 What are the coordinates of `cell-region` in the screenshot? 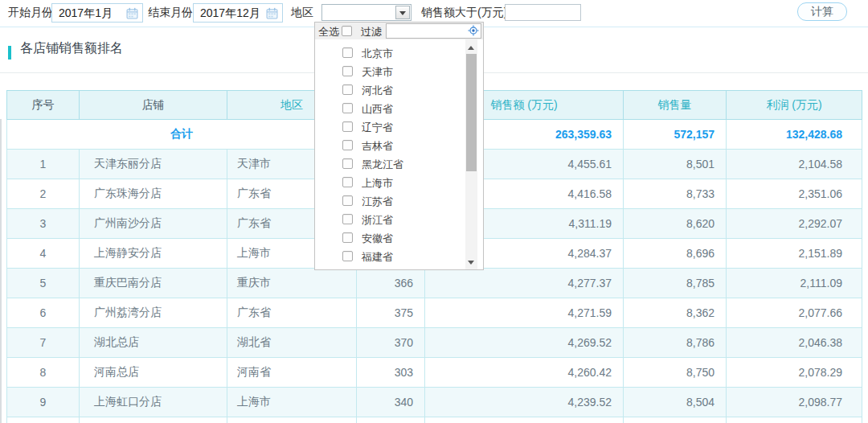 It's located at (293, 420).